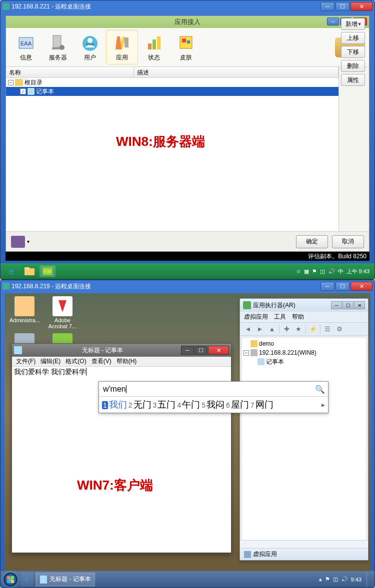 The image size is (375, 588). Describe the element at coordinates (26, 47) in the screenshot. I see `toolbar-info: EAA 信息` at that location.